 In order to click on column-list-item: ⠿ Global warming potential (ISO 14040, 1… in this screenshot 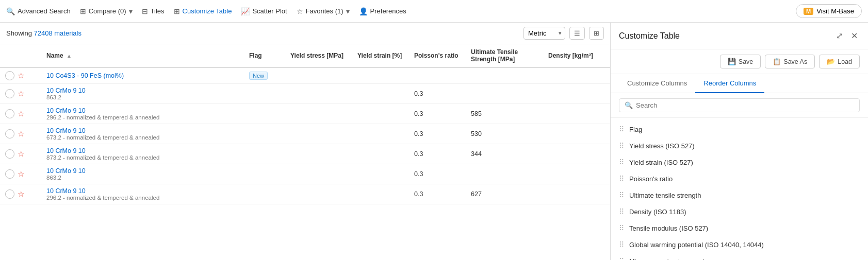, I will do `click(740, 245)`.